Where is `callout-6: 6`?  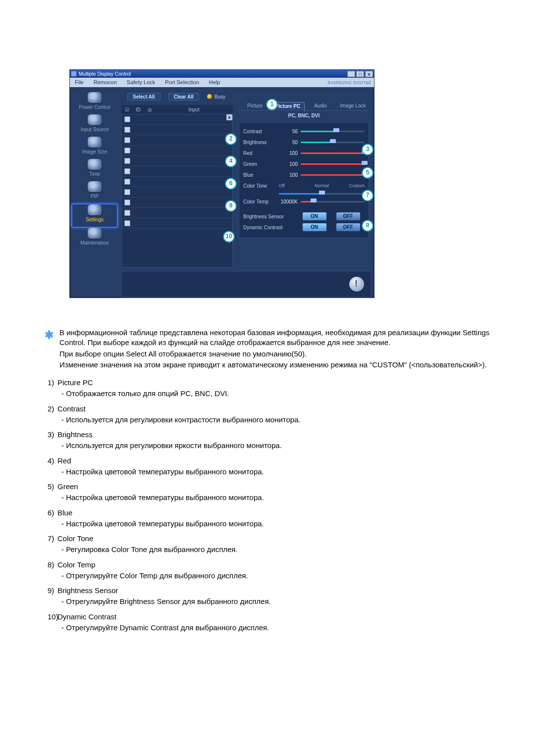
callout-6: 6 is located at coordinates (231, 184).